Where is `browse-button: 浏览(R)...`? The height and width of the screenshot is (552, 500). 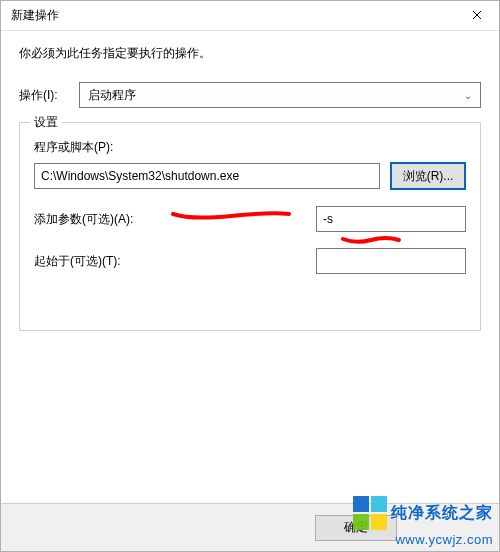 browse-button: 浏览(R)... is located at coordinates (428, 176).